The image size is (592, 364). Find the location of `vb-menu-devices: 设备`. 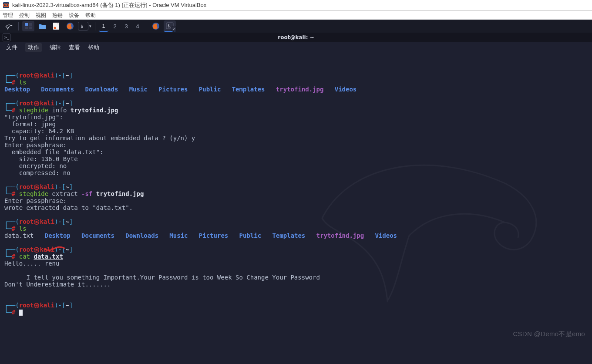

vb-menu-devices: 设备 is located at coordinates (74, 16).